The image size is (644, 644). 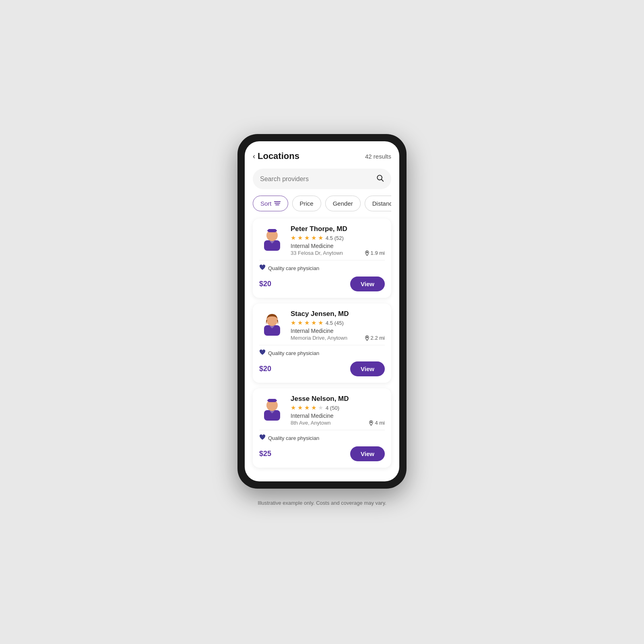 I want to click on card-top: Stacy Jensen, MD ★★★★★ 4.5 (45) Internal…, so click(x=322, y=328).